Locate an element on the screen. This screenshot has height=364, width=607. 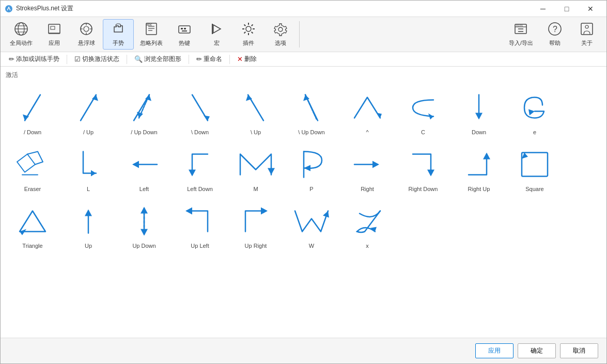
gesture-item-m-shape: M is located at coordinates (256, 168).